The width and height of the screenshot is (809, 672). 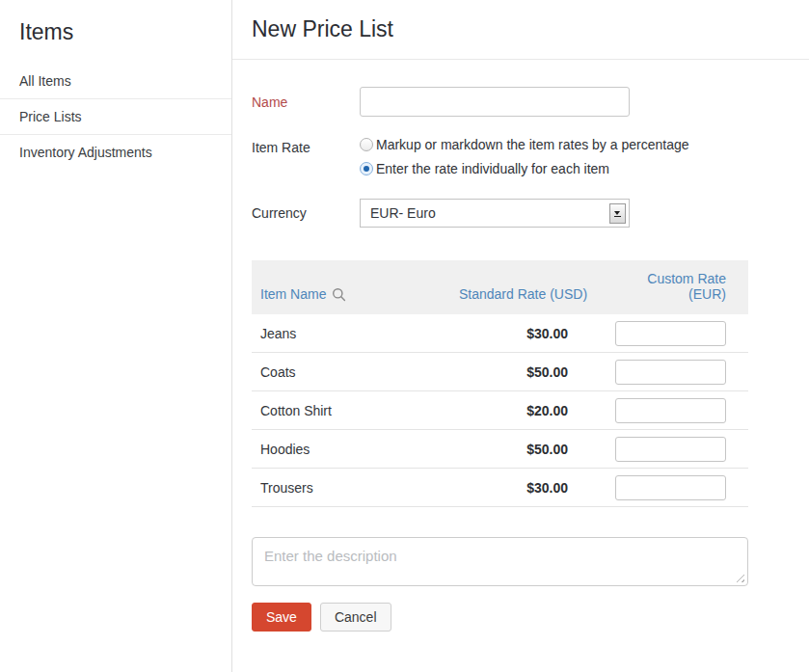 What do you see at coordinates (366, 169) in the screenshot?
I see `radio-selected-icon` at bounding box center [366, 169].